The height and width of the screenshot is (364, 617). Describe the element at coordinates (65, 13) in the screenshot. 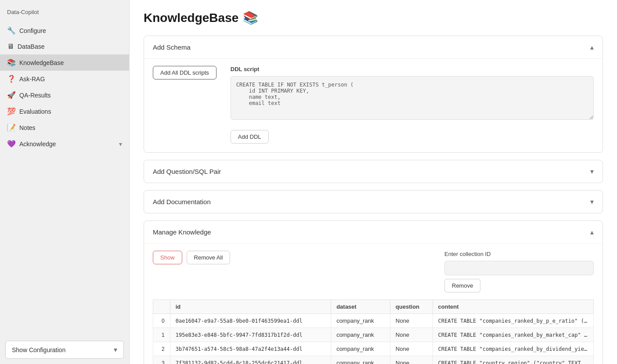

I see `app-logo: Data-Copilot` at that location.